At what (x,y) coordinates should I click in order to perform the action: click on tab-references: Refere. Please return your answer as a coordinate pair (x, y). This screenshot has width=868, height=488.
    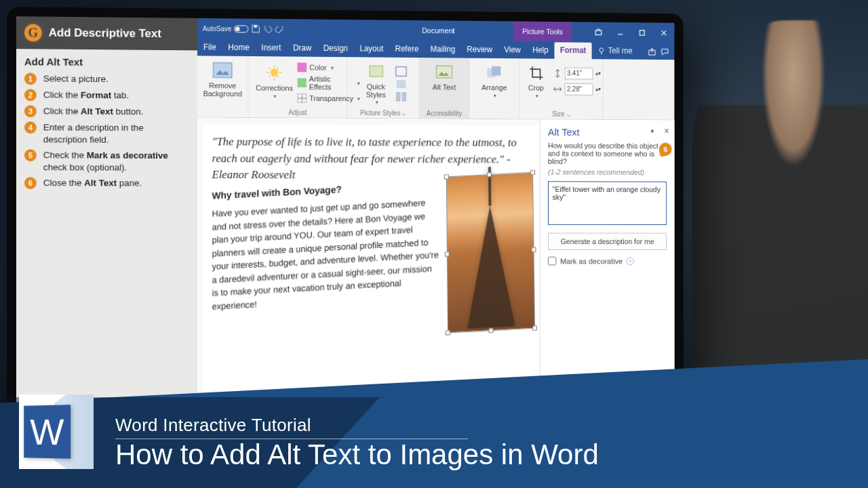
    Looking at the image, I should click on (407, 49).